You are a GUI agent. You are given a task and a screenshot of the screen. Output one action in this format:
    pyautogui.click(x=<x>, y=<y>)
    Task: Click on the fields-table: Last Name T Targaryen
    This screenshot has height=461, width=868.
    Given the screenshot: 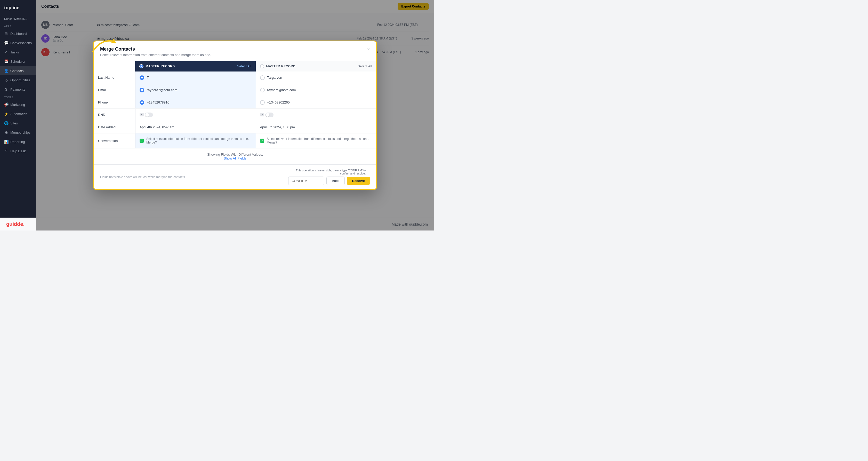 What is the action you would take?
    pyautogui.click(x=235, y=110)
    